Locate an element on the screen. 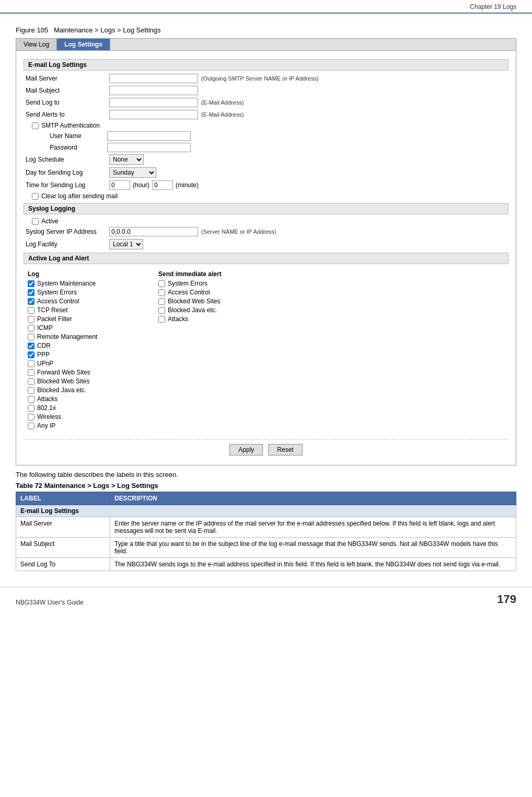 Image resolution: width=532 pixels, height=797 pixels. send-alerts-to-row: Send Alerts to (E-Mail Address) is located at coordinates (266, 115).